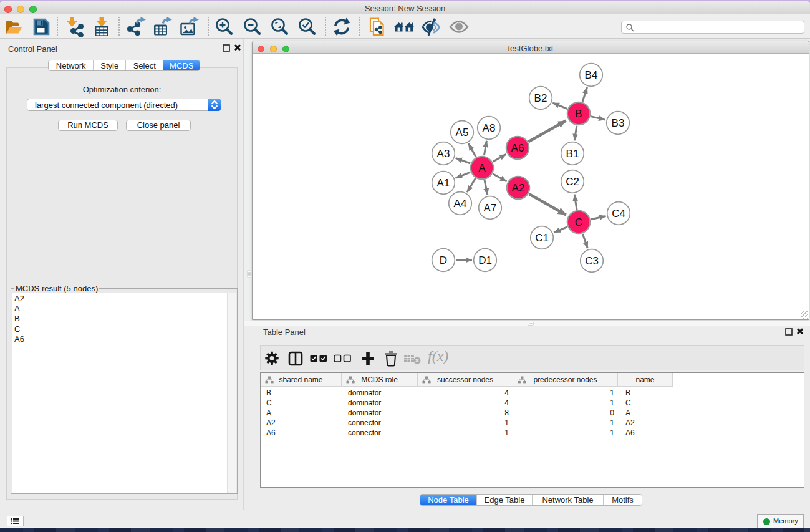  Describe the element at coordinates (485, 261) in the screenshot. I see `svg-text: D1` at that location.